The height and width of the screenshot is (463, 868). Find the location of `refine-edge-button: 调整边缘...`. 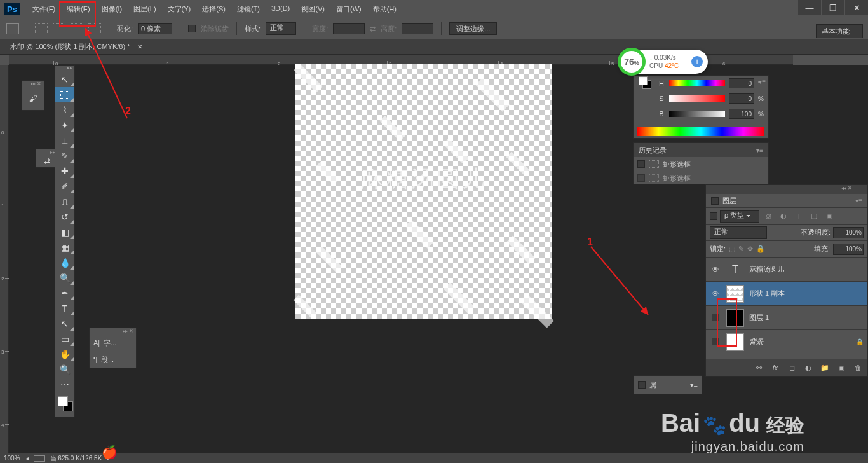

refine-edge-button: 调整边缘... is located at coordinates (473, 29).